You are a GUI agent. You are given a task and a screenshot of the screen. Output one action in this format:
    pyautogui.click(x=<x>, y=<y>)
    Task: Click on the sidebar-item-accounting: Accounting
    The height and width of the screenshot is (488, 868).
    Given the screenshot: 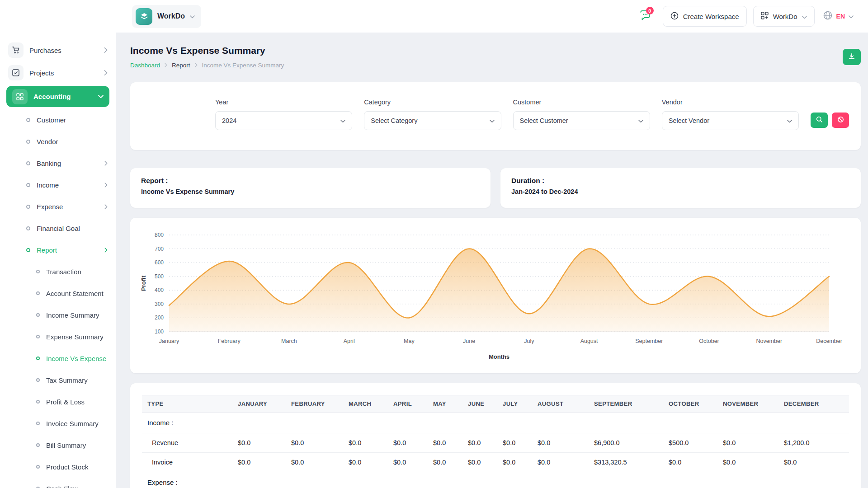 What is the action you would take?
    pyautogui.click(x=58, y=97)
    